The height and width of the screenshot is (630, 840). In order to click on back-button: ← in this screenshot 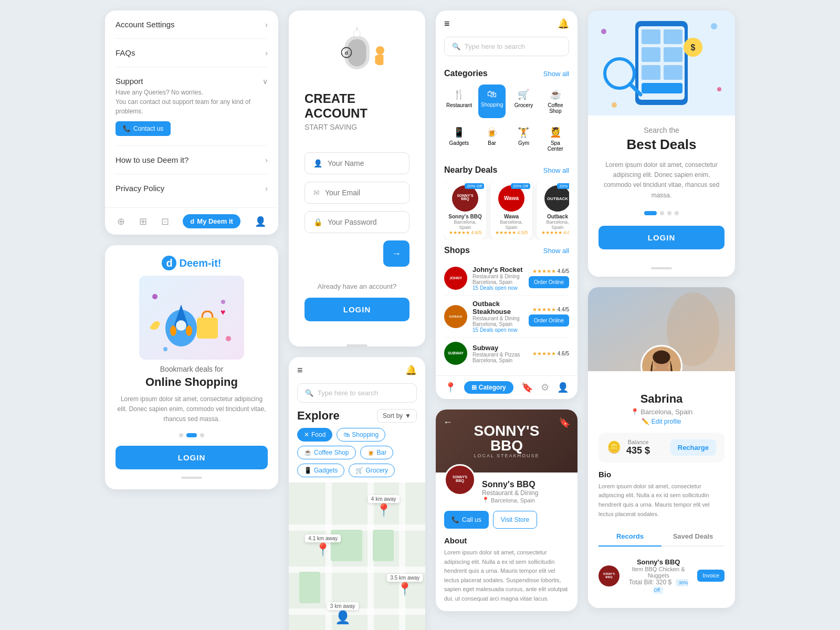, I will do `click(448, 422)`.